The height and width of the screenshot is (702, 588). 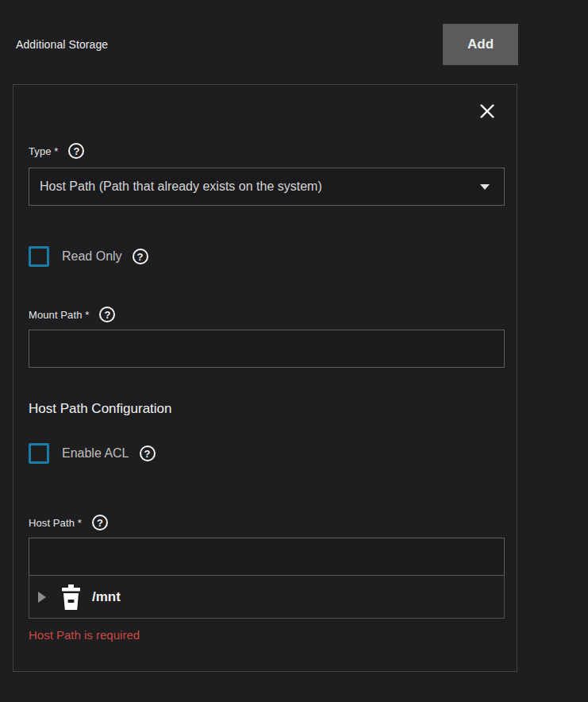 I want to click on close-icon, so click(x=487, y=111).